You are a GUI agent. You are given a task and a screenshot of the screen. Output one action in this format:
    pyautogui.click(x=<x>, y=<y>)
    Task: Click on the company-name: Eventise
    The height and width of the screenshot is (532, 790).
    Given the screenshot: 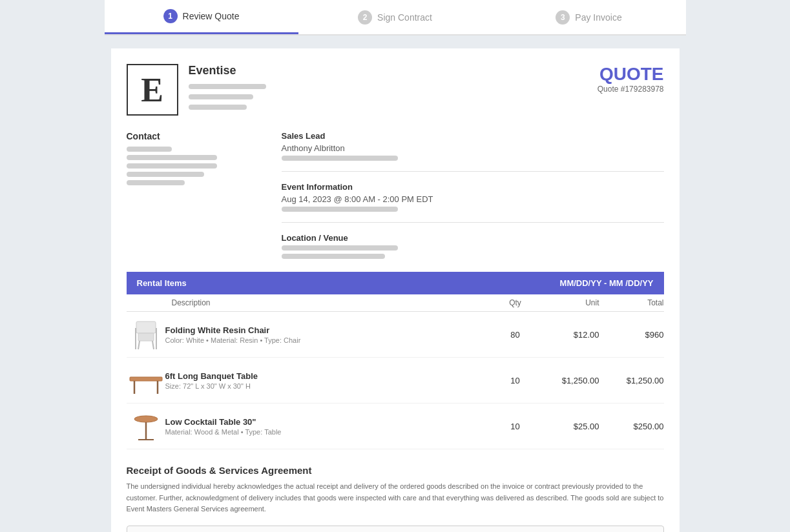 What is the action you would take?
    pyautogui.click(x=227, y=71)
    